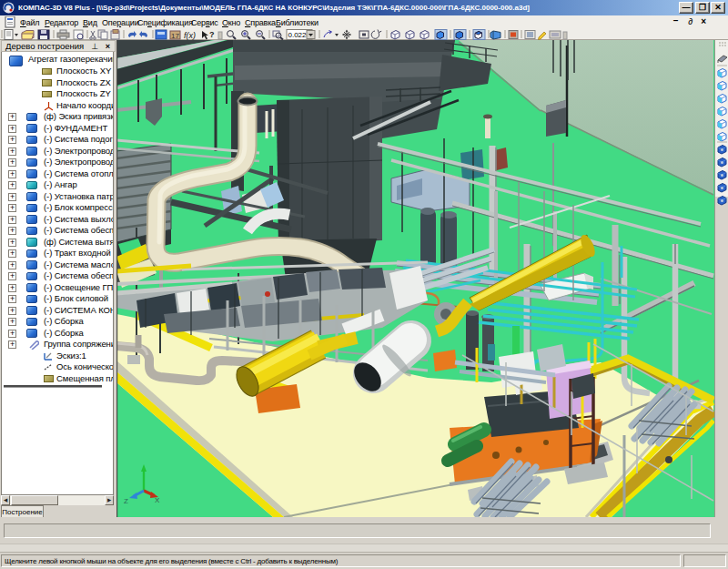  I want to click on svg-text: Z, so click(126, 501).